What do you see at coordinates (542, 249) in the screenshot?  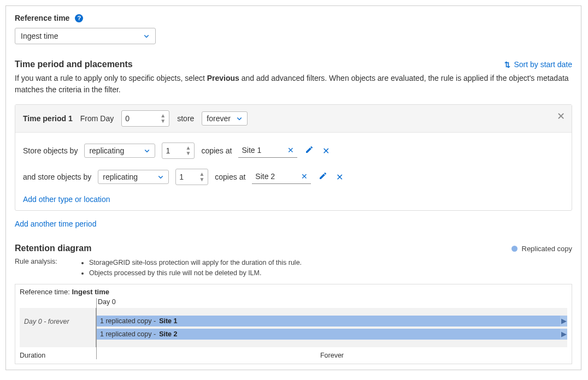 I see `legend-replicated-copy: Replicated copy` at bounding box center [542, 249].